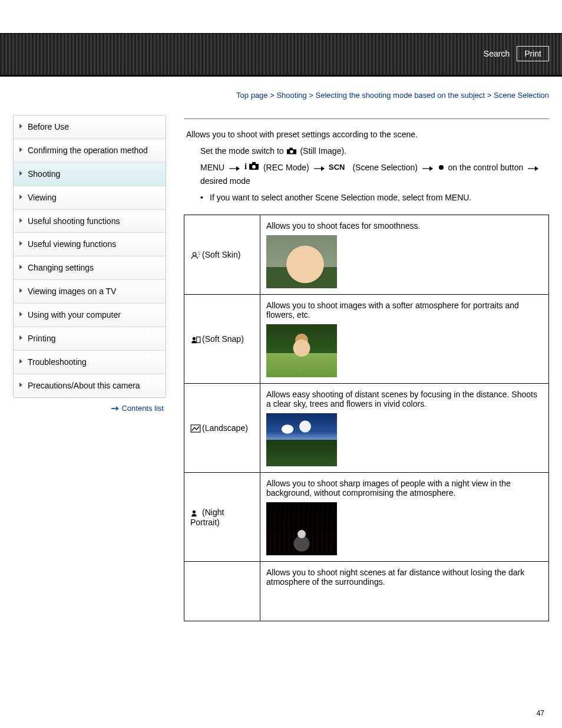 This screenshot has width=562, height=728. Describe the element at coordinates (366, 518) in the screenshot. I see `table-row: (Night Portrait)Allows you to shoot shar…` at that location.